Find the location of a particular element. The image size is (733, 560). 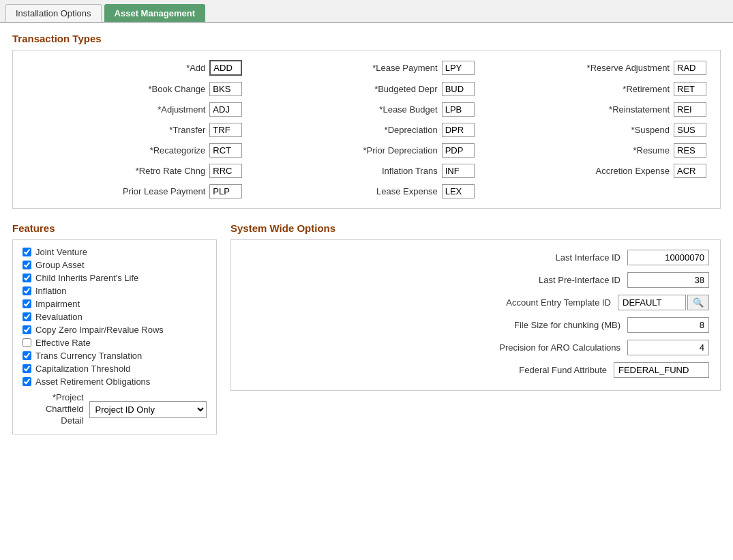

tx-input-recategorize is located at coordinates (226, 150).